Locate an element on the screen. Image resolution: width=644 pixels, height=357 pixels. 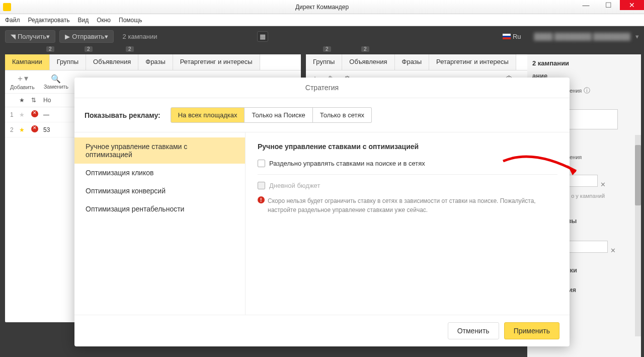
right-header: 2 кампании is located at coordinates (584, 63).